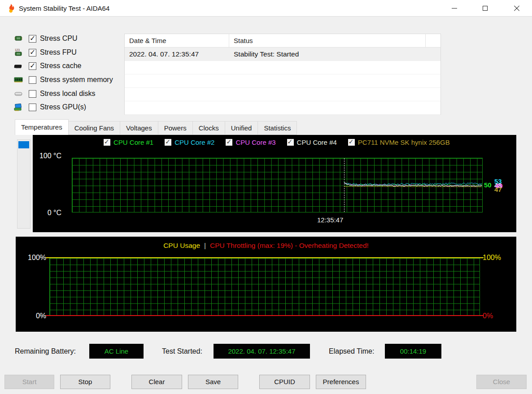 This screenshot has width=532, height=394. Describe the element at coordinates (182, 351) in the screenshot. I see `test-started-label: Test Started:` at that location.